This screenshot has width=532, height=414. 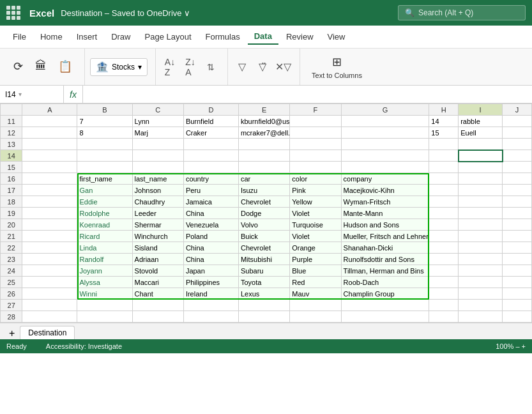 I want to click on table-cell: Winchurch, so click(x=158, y=236).